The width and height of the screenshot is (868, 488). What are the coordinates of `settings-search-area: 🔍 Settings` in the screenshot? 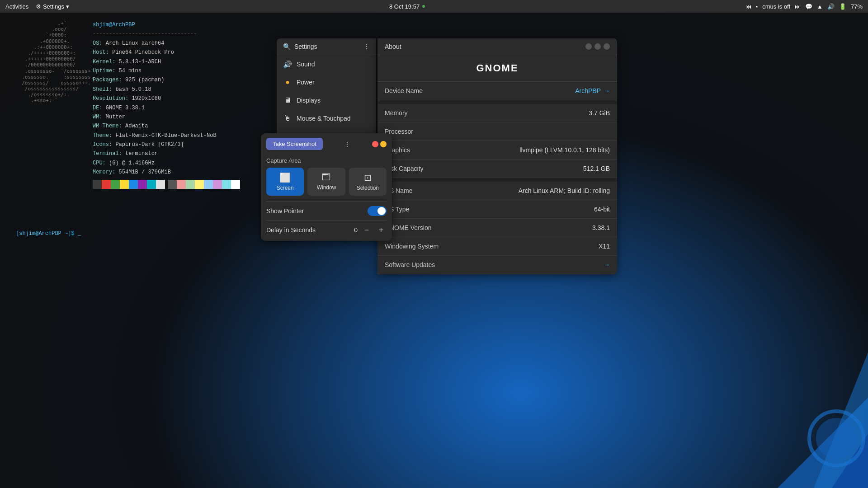 It's located at (300, 47).